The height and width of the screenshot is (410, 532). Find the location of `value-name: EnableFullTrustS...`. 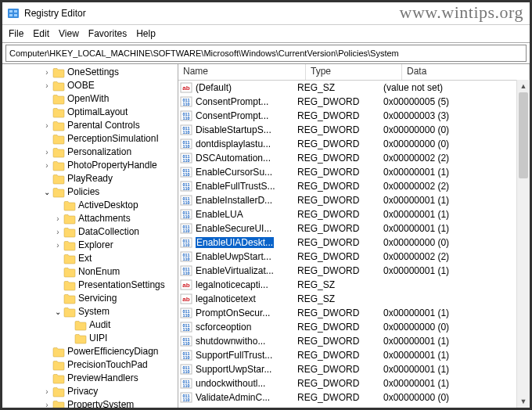

value-name: EnableFullTrustS... is located at coordinates (235, 186).